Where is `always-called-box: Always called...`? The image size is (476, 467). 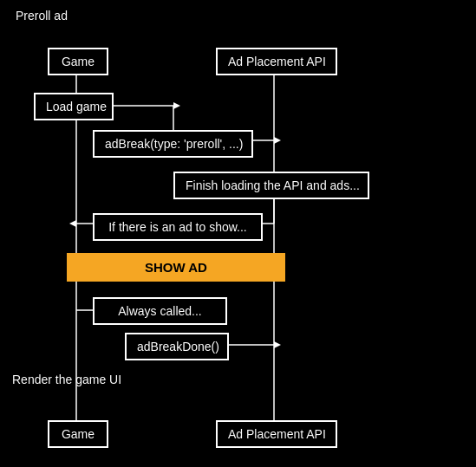
always-called-box: Always called... is located at coordinates (160, 311).